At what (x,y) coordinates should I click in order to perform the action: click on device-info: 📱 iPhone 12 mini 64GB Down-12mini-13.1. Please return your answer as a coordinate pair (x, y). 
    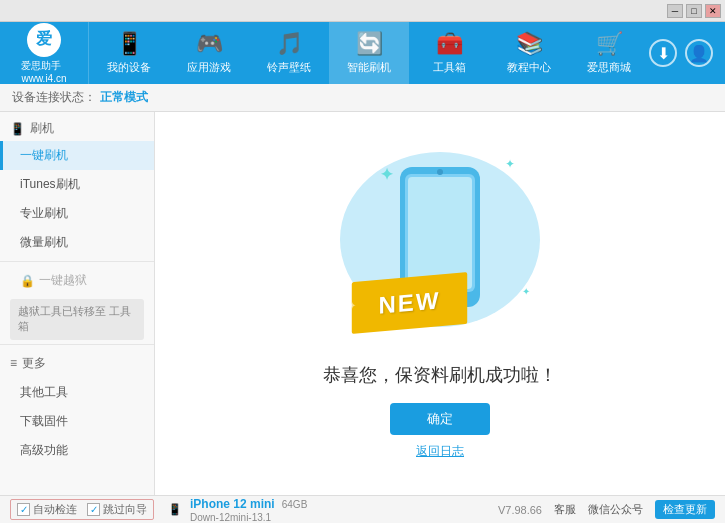
    Looking at the image, I should click on (238, 510).